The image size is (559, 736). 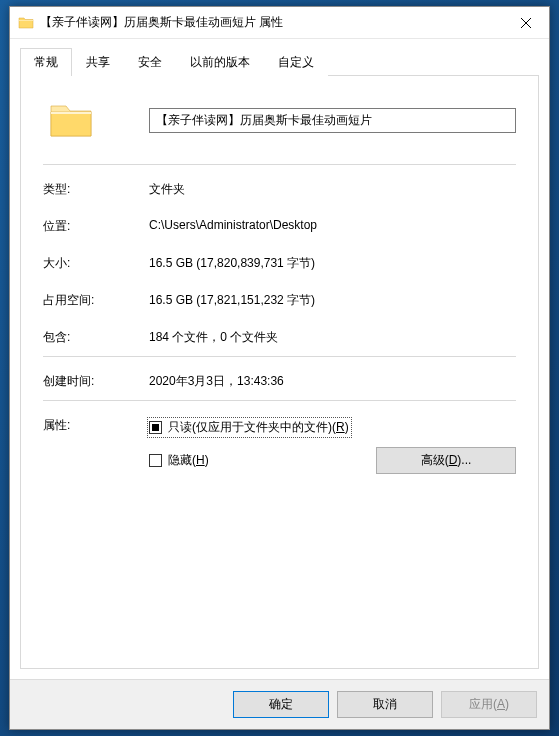 I want to click on value-contains: 184 个文件，0 个文件夹, so click(x=332, y=336).